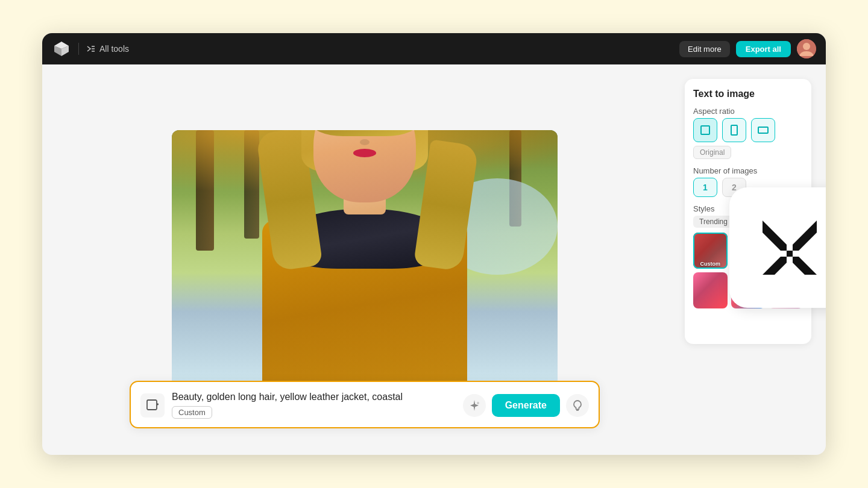 Image resolution: width=868 pixels, height=488 pixels. Describe the element at coordinates (714, 222) in the screenshot. I see `style-tab-trending: Trending` at that location.